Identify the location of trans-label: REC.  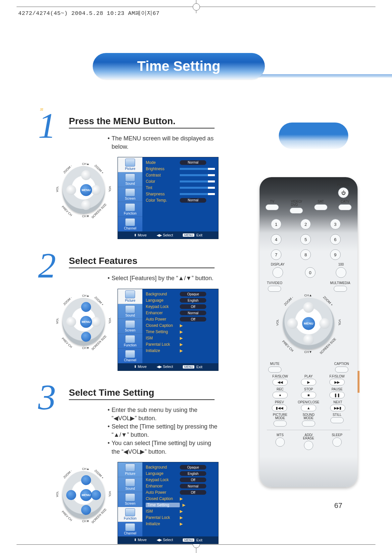
(280, 389).